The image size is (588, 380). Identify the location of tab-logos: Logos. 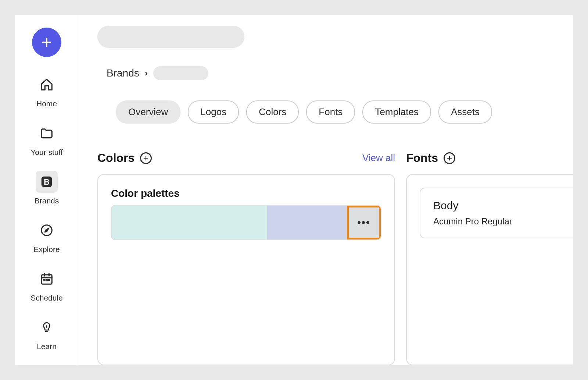
(213, 112).